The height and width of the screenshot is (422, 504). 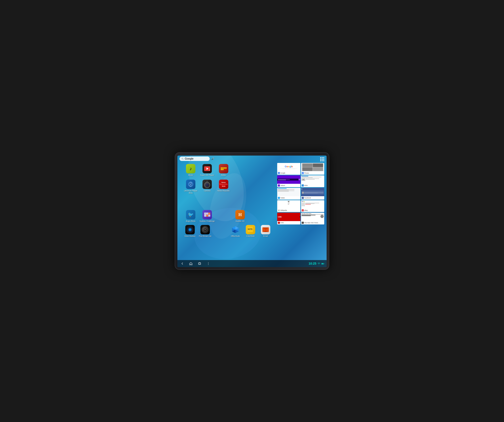 I want to click on app-label-glowhockey: Glow Hockey, so click(x=190, y=236).